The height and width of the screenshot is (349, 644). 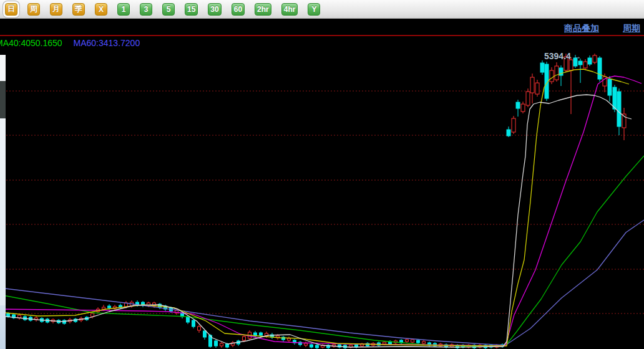 I want to click on period-button-1: 1, so click(x=124, y=9).